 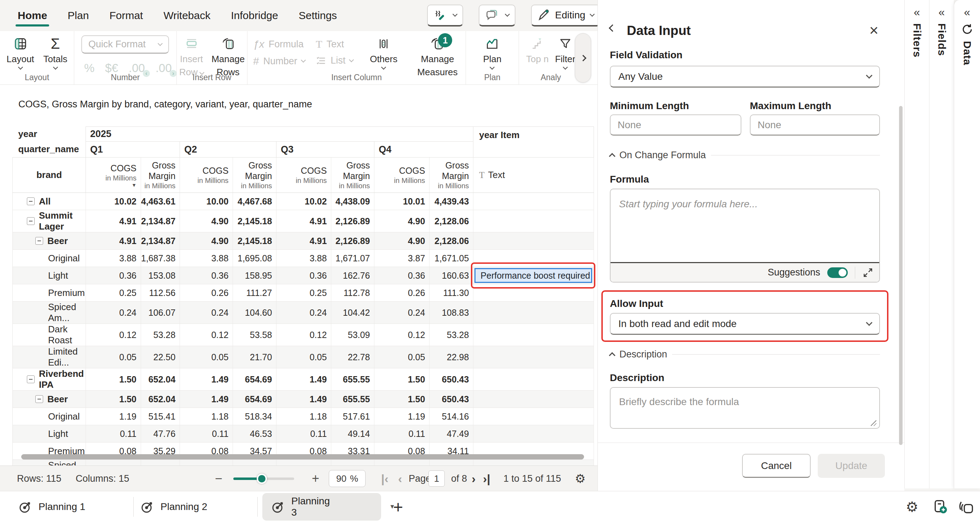 I want to click on pager-last-button: ›|, so click(x=487, y=478).